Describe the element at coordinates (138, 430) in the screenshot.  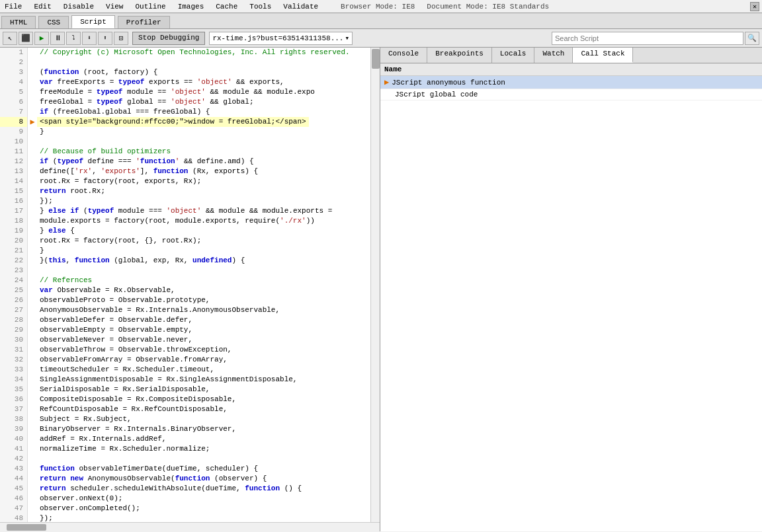
I see `code-line: BinaryObserver = Rx.Internals.BinaryObse…` at that location.